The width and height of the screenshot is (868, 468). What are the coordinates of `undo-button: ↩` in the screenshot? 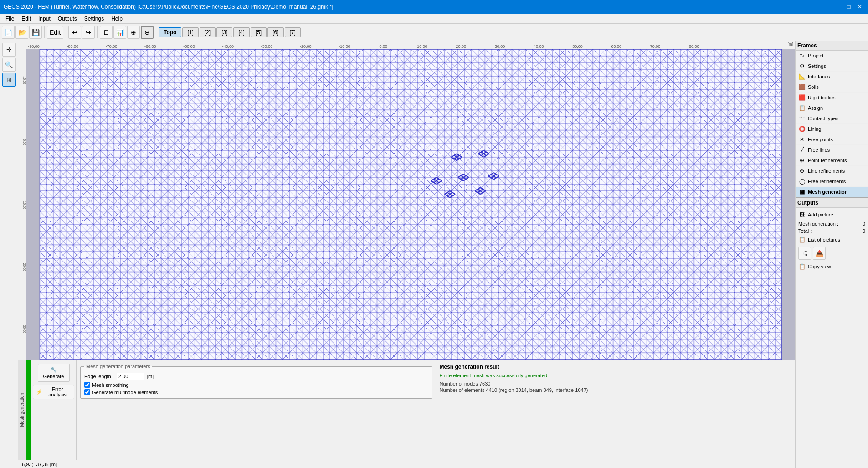 It's located at (75, 32).